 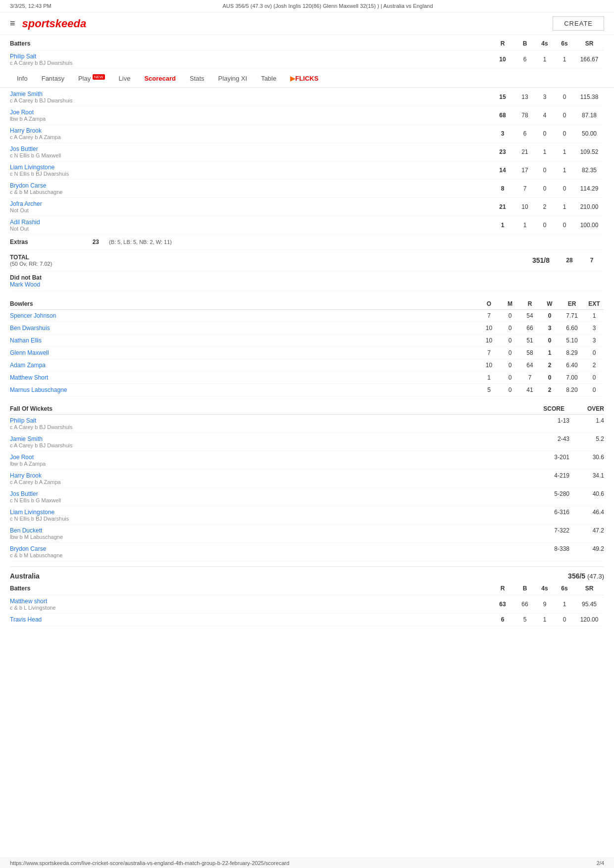 I want to click on batter-row-harry-brook: Harry Brook c A Carey b A Zampa 3 6 0 0 …, so click(x=307, y=134).